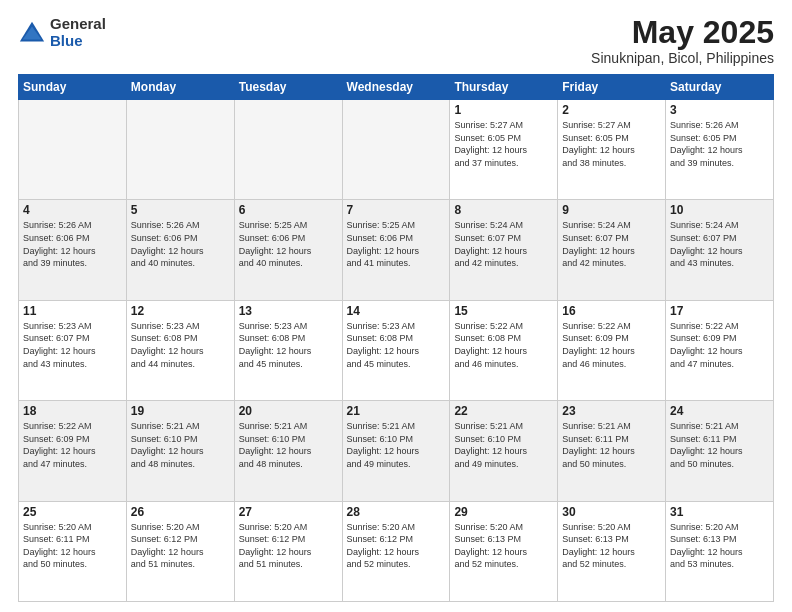 The width and height of the screenshot is (792, 612). Describe the element at coordinates (72, 345) in the screenshot. I see `day-info: Sunrise: 5:23 AM Sunset: 6:07 PM Dayligh…` at that location.